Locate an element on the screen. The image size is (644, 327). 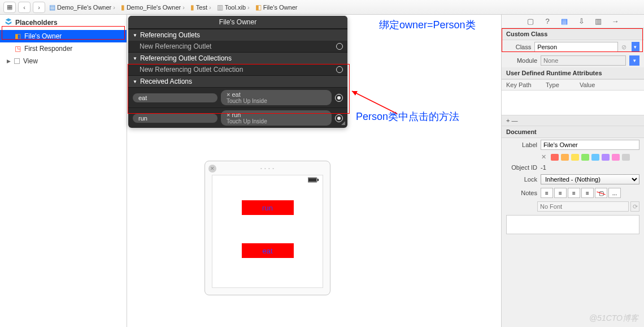
lock-select: Inherited - (Nothing) is located at coordinates (590, 179).